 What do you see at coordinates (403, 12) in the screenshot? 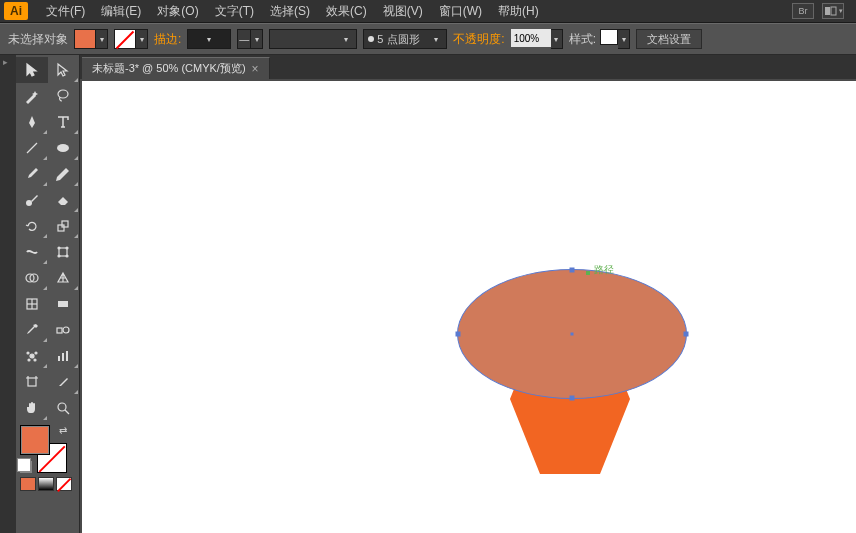
I see `menu-view: 视图(V)` at bounding box center [403, 12].